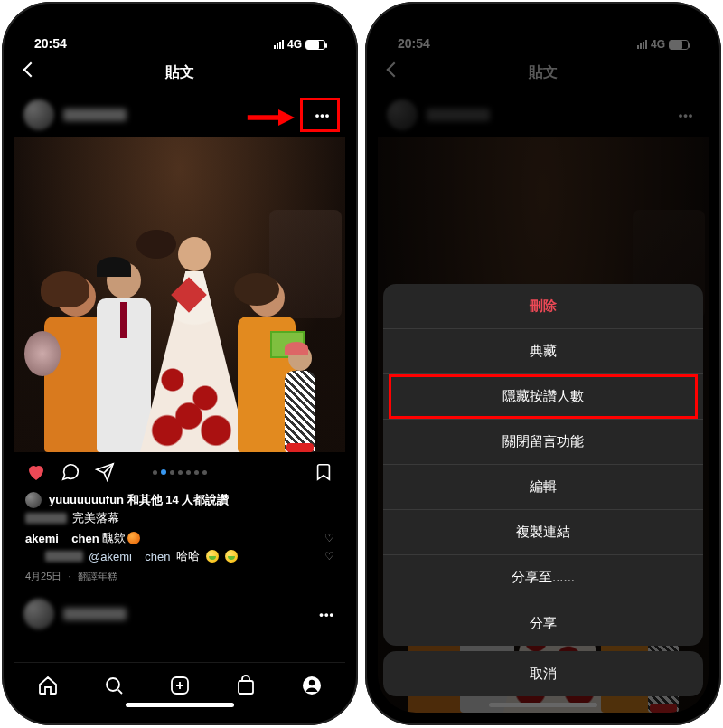 This screenshot has height=728, width=723. I want to click on sheet-cancel: 取消, so click(543, 674).